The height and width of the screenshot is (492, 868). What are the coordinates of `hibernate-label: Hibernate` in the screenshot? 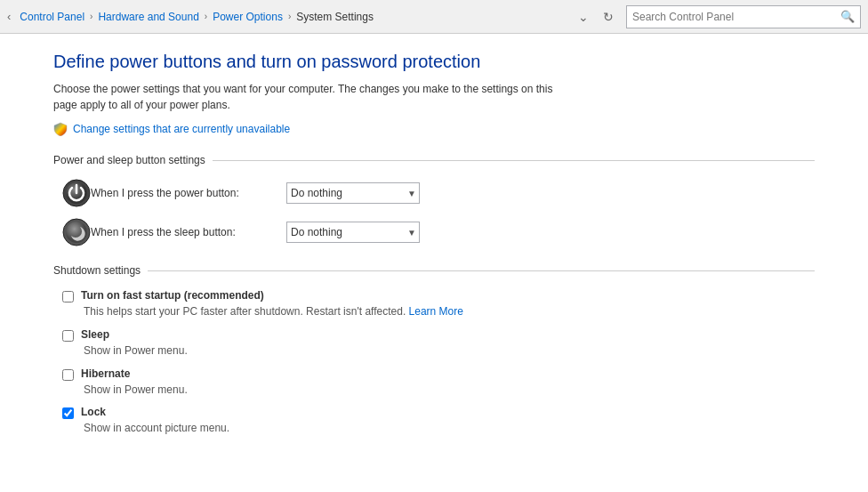 It's located at (105, 374).